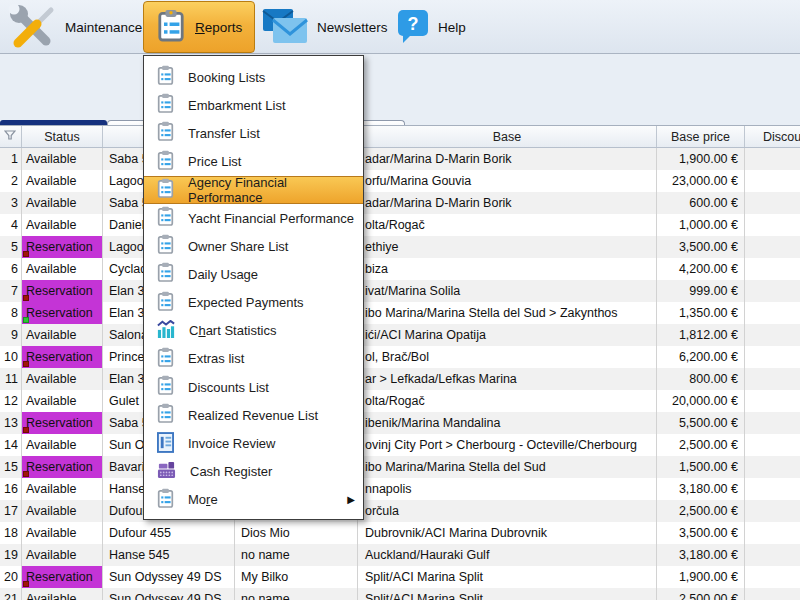 The height and width of the screenshot is (600, 800). I want to click on red-flag-indicator, so click(26, 584).